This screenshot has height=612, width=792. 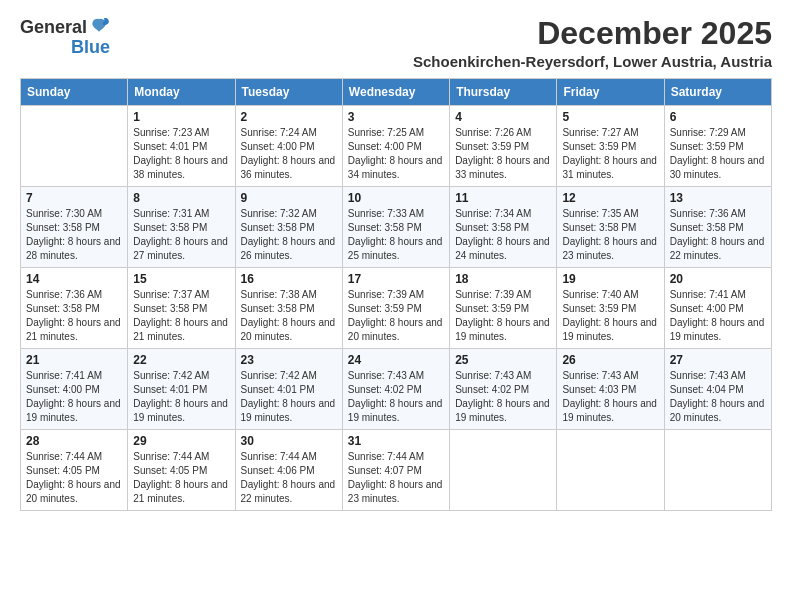 I want to click on calendar-cell: 4 Sunrise: 7:26 AMSunset: 3:59 PMDayligh…, so click(x=504, y=146).